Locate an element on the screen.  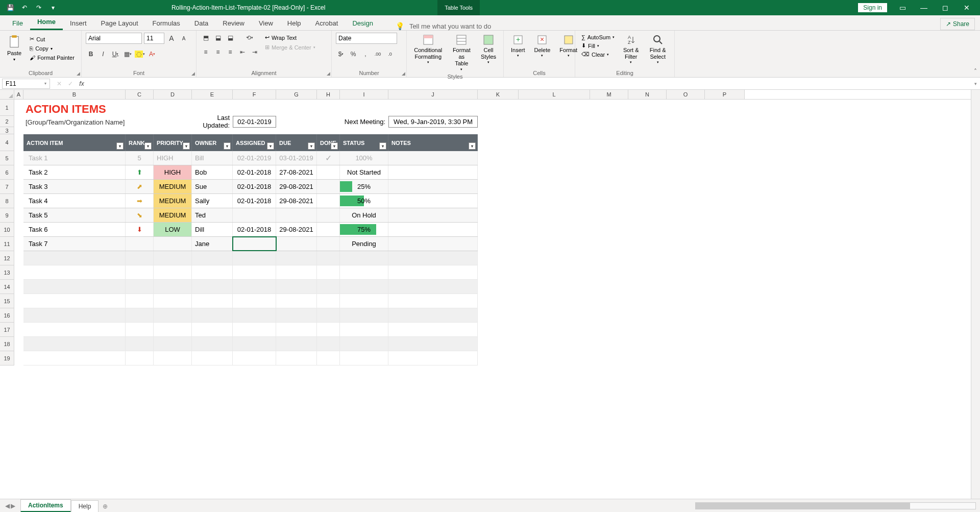
row-header-7: 7 is located at coordinates (7, 187).